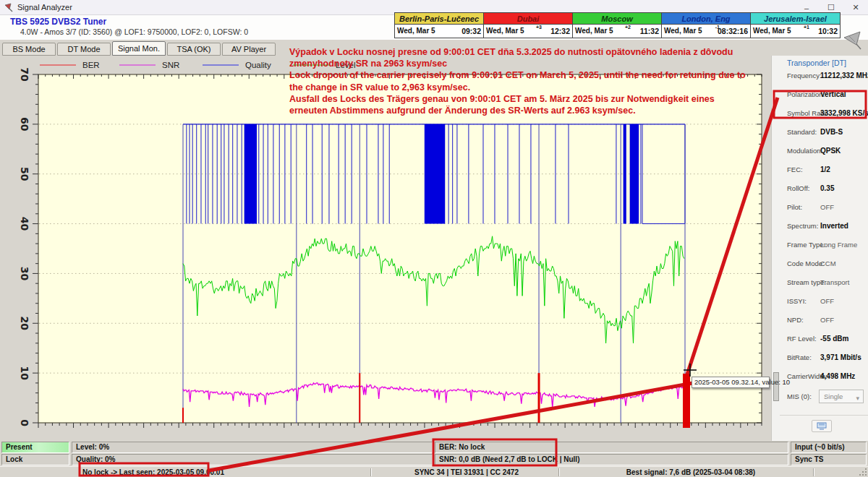 Image resolution: width=868 pixels, height=477 pixels. What do you see at coordinates (534, 87) in the screenshot?
I see `annotation-line-4: the change in SR value to 2,963 ksym/sec…` at bounding box center [534, 87].